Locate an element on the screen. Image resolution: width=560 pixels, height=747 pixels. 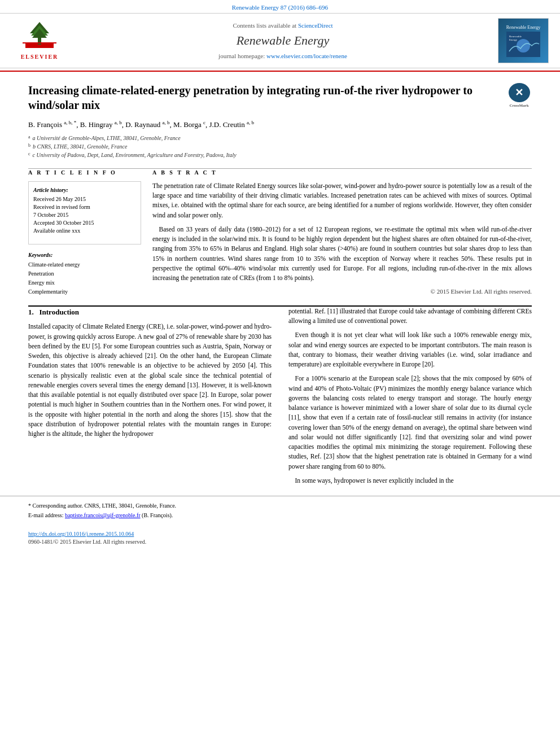
revised-label: Received in revised form is located at coordinates (85, 207).